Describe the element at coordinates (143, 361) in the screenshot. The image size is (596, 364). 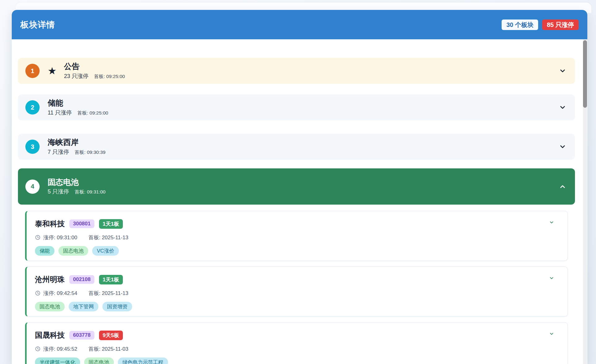
I see `concept-tag: 绿色电力示范工程` at that location.